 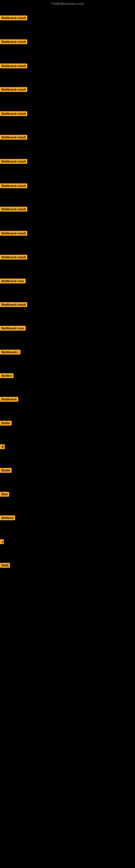 What do you see at coordinates (68, 447) in the screenshot?
I see `result-row-19: B` at bounding box center [68, 447].